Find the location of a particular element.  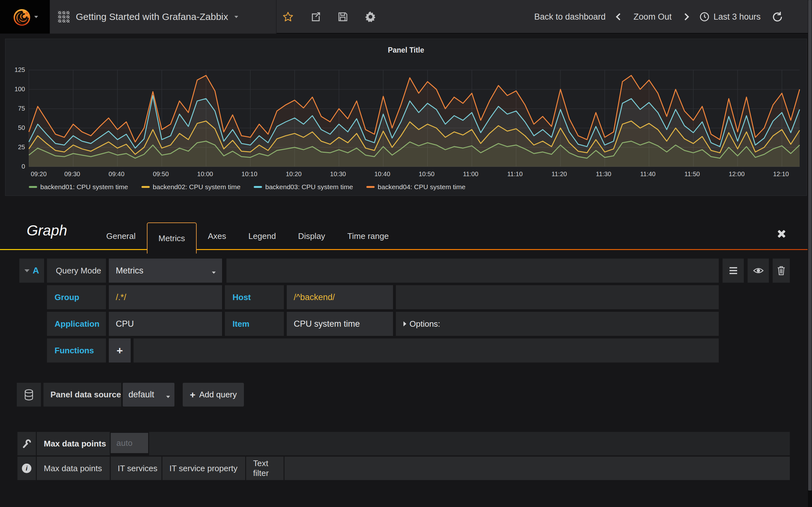

query-caret-icon is located at coordinates (27, 271).